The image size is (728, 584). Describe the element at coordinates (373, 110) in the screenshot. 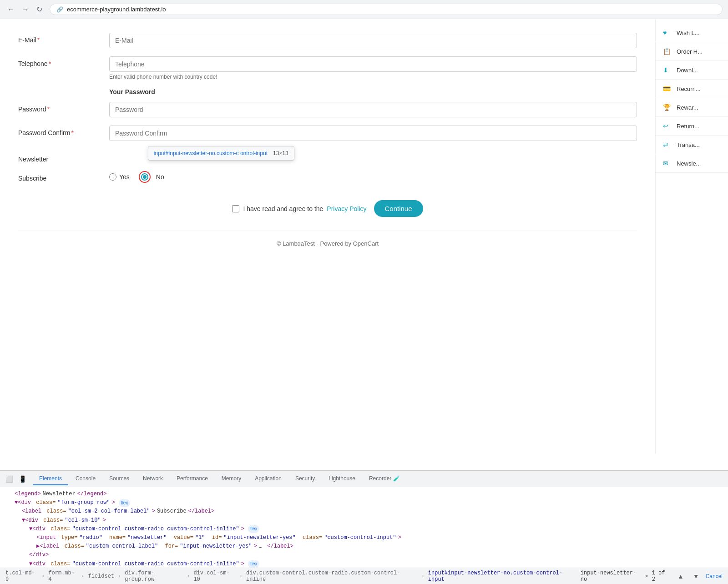

I see `password-input` at that location.